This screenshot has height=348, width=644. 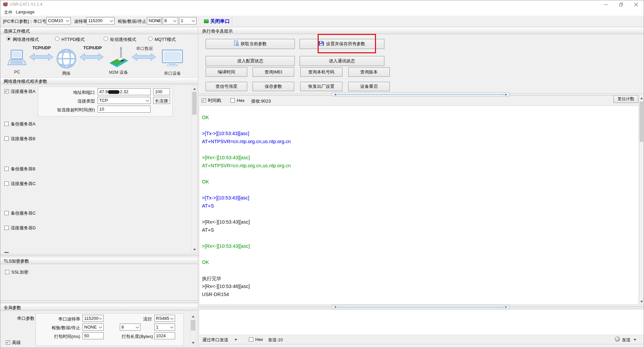 I want to click on stopbits-select: 1, so click(x=188, y=21).